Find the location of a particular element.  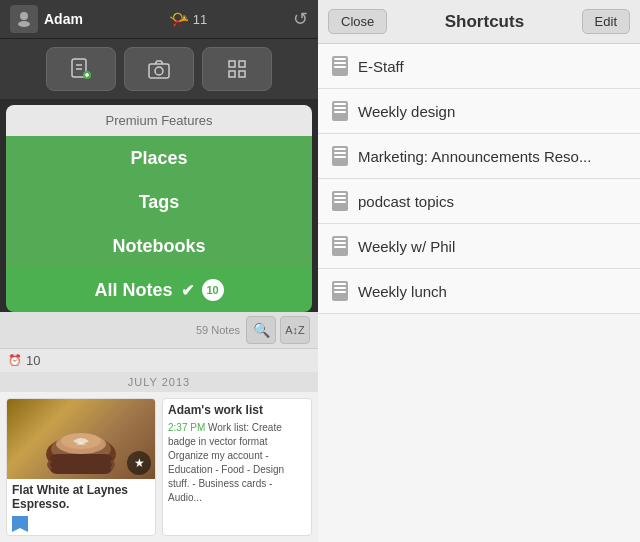

section-date-label: JULY 2013 is located at coordinates (159, 382).